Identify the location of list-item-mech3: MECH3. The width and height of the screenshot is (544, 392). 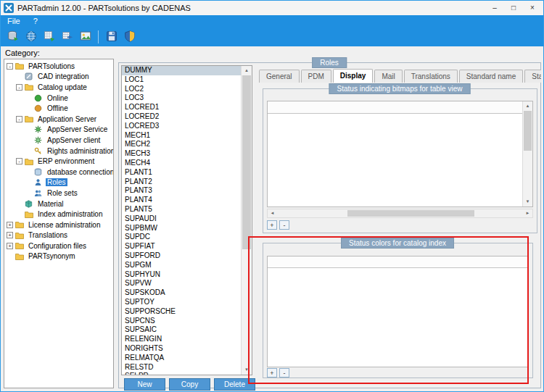
(181, 154).